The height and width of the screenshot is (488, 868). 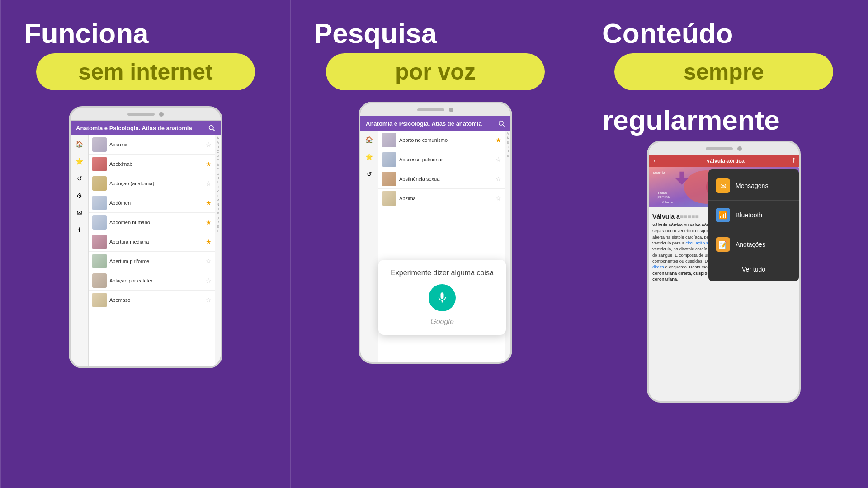 I want to click on link-direita: direita, so click(x=658, y=267).